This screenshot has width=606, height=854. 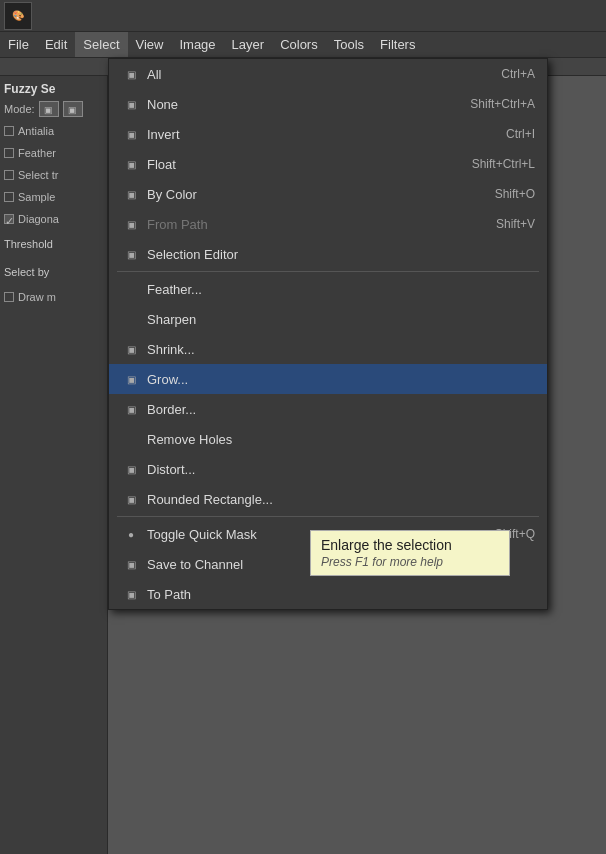 I want to click on select-tr-checkbox, so click(x=9, y=175).